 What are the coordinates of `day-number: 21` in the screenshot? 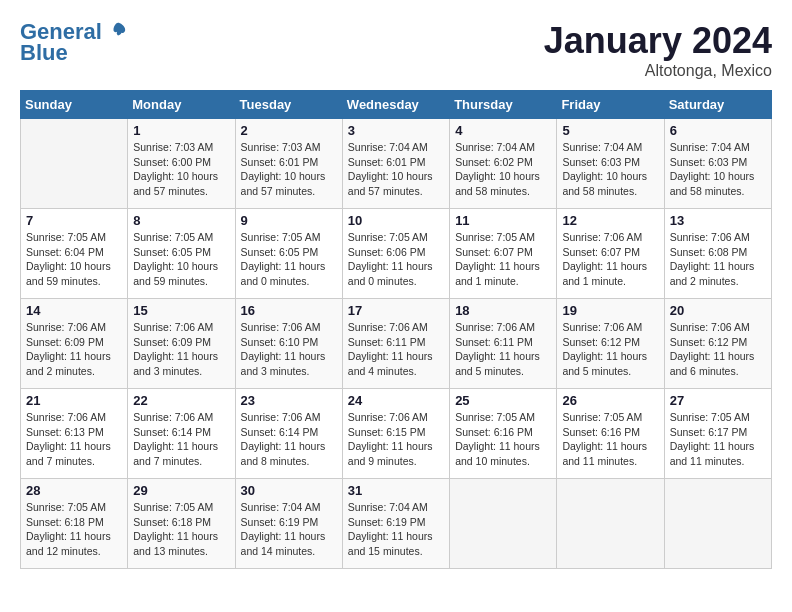 It's located at (74, 400).